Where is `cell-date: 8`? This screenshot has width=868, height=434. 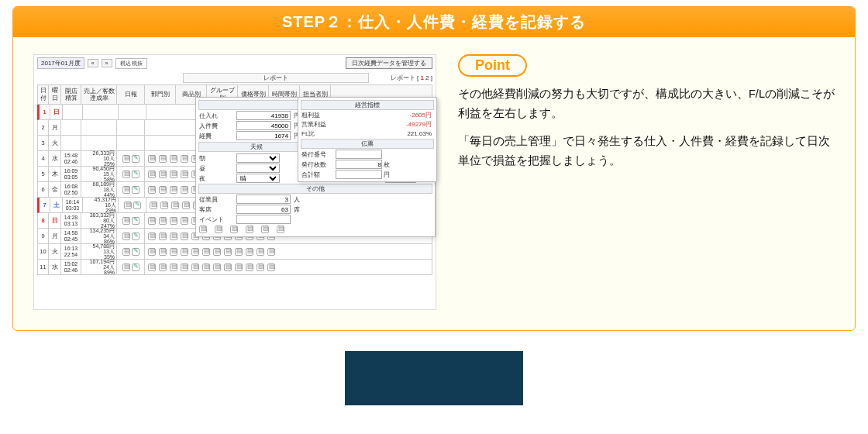 cell-date: 8 is located at coordinates (43, 220).